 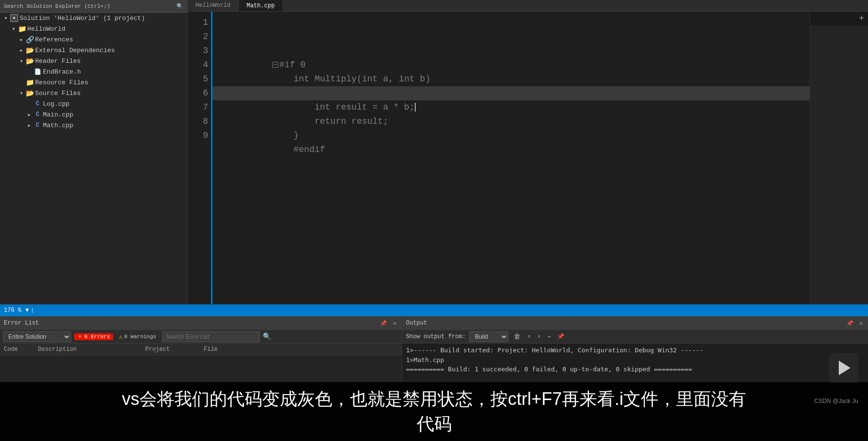 What do you see at coordinates (82, 19) in the screenshot?
I see `solution-label: Solution 'HelloWorld' (1 project)` at bounding box center [82, 19].